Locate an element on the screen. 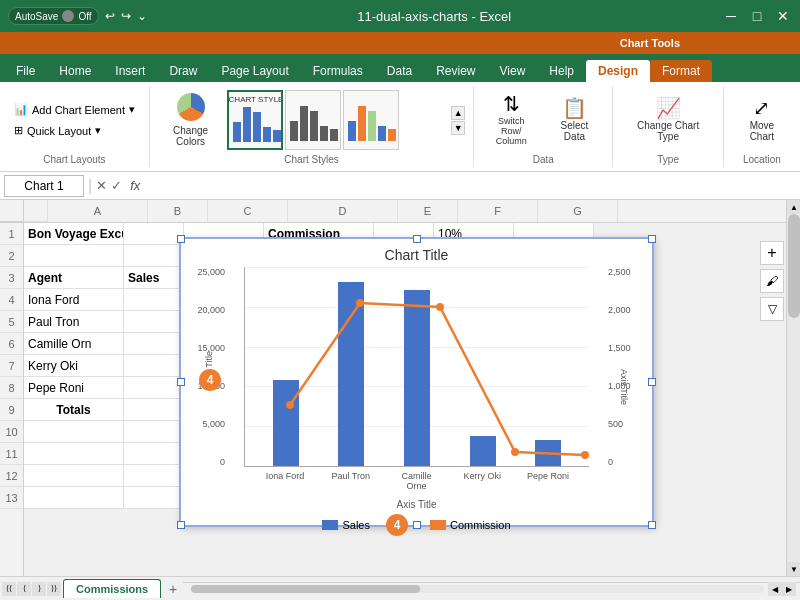  switch-row-col-btn: ⇅ Switch Row/ Column is located at coordinates (511, 120).